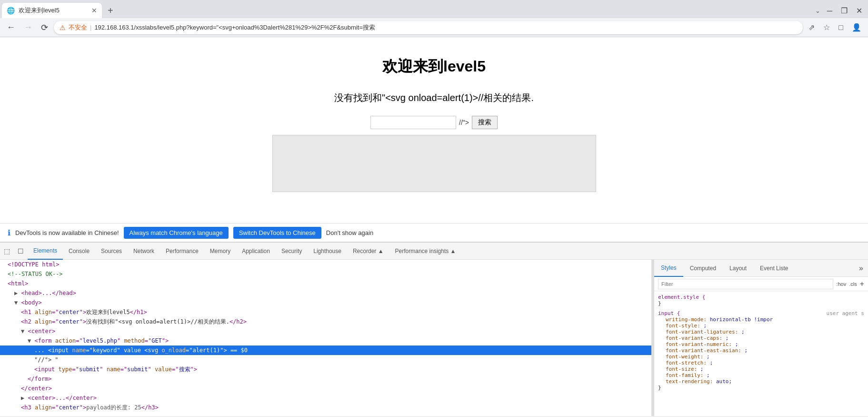 This screenshot has width=868, height=417. What do you see at coordinates (746, 284) in the screenshot?
I see `styles-filter-input` at bounding box center [746, 284].